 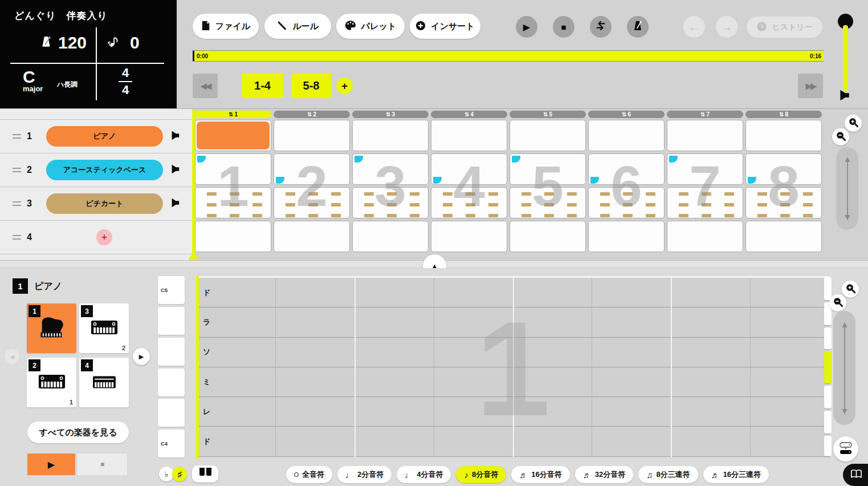 I want to click on track-name-pill: ピチカート, so click(x=105, y=204).